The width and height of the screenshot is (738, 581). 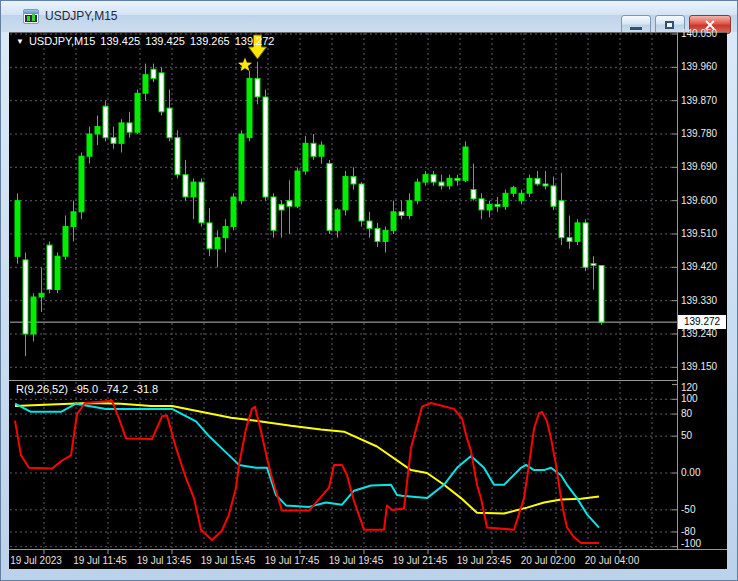 I want to click on ohlc-label: ▼USDJPY,M15139.425139.425139.265139.272, so click(x=148, y=41).